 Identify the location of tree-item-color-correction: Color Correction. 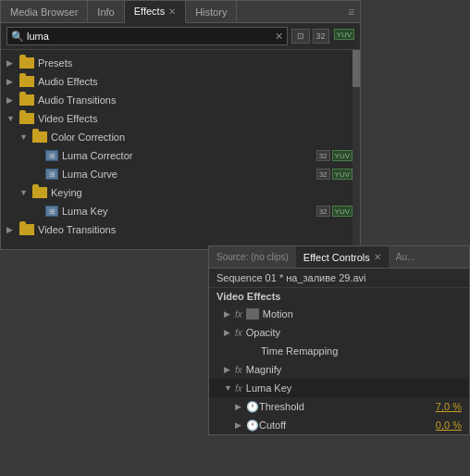
(180, 137).